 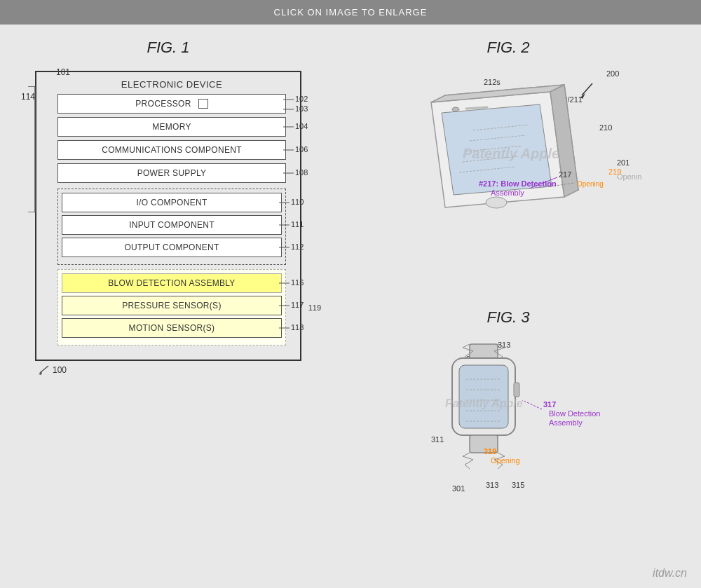 I want to click on fig1-title: FIG. 1, so click(x=168, y=48).